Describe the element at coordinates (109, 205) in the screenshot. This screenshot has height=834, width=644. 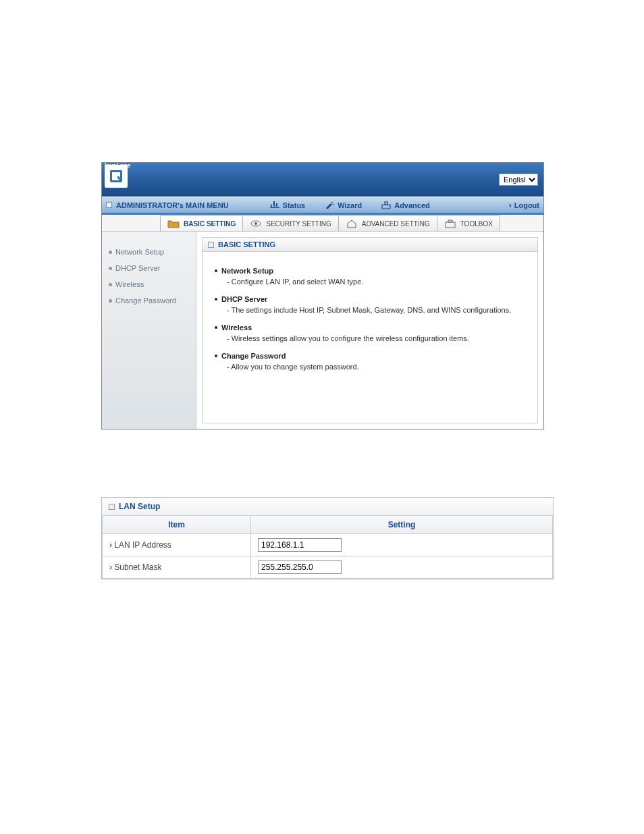
I see `menu-square-icon` at that location.